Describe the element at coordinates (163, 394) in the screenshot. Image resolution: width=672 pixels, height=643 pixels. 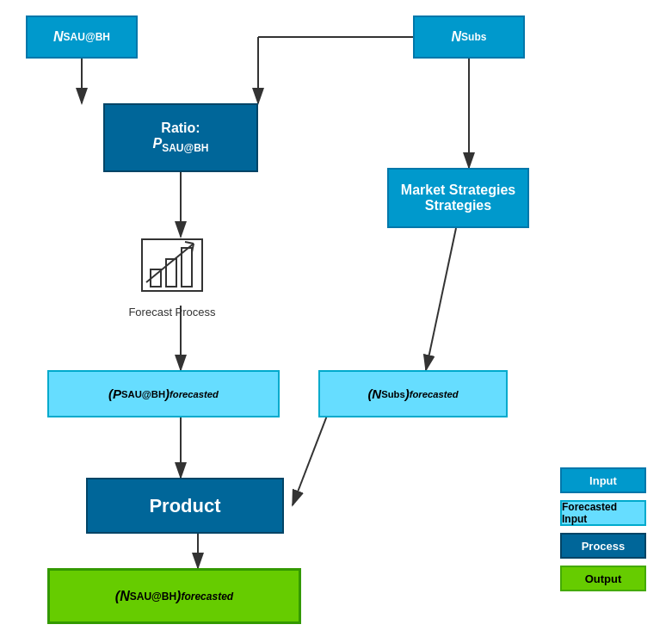
I see `p-forecasted-box: (PSAU@BH)forecasted` at that location.